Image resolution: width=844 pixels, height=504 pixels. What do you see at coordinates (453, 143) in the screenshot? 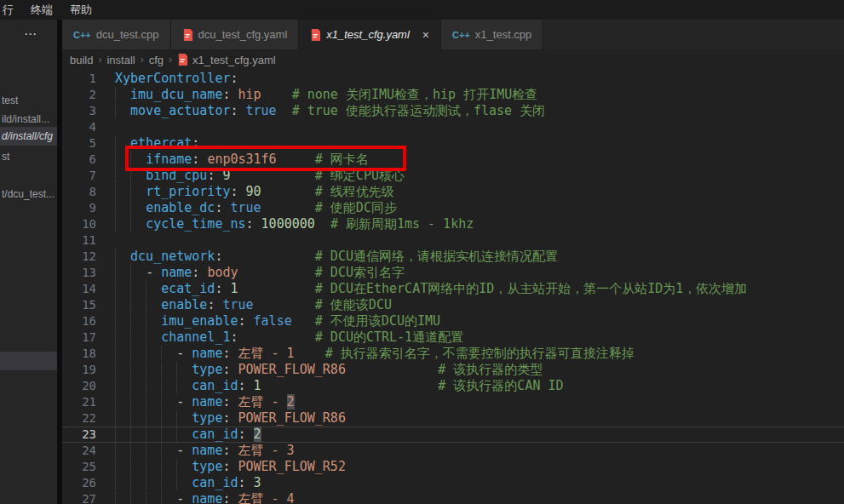
I see `code-line: 5 ethercat:` at bounding box center [453, 143].